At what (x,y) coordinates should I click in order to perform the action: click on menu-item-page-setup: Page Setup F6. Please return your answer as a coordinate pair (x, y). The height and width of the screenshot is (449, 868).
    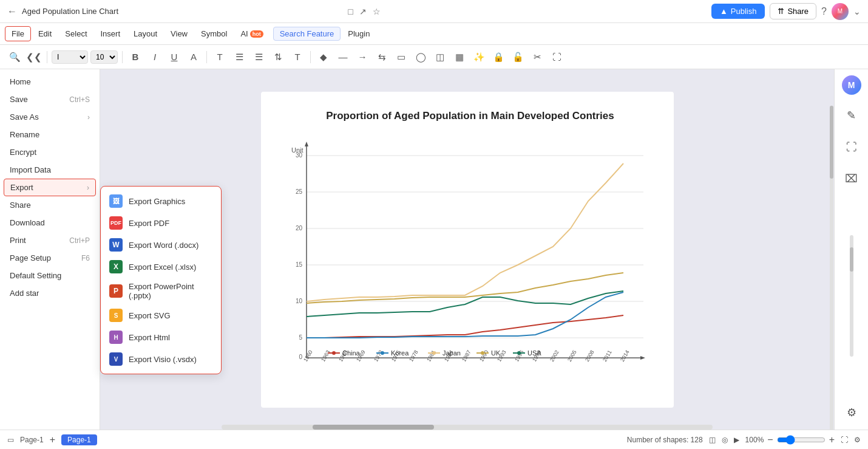
    Looking at the image, I should click on (50, 258).